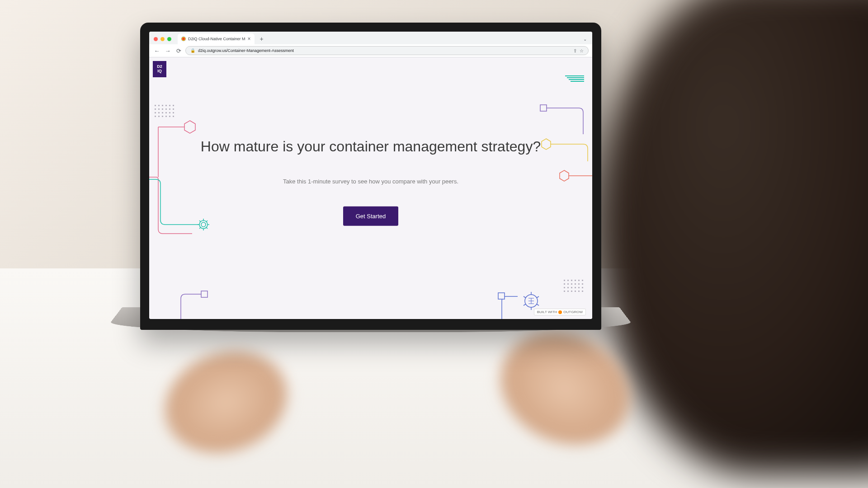 The image size is (868, 488). What do you see at coordinates (168, 51) in the screenshot?
I see `forward-button: →` at bounding box center [168, 51].